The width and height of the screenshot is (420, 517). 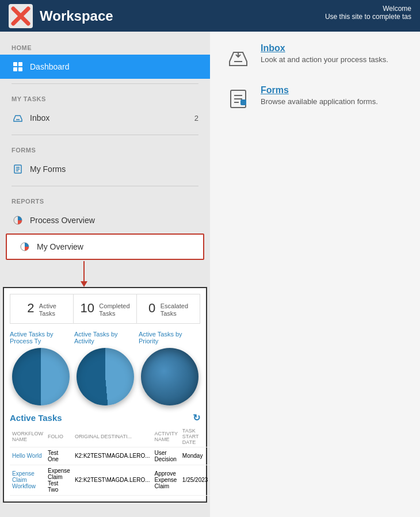 What do you see at coordinates (40, 368) in the screenshot?
I see `chart-process-type: Active Tasks by Process Ty` at bounding box center [40, 368].